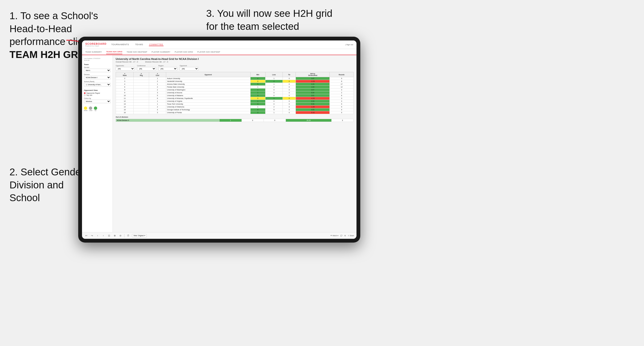 This screenshot has height=346, width=644. I want to click on col-win: Win, so click(258, 75).